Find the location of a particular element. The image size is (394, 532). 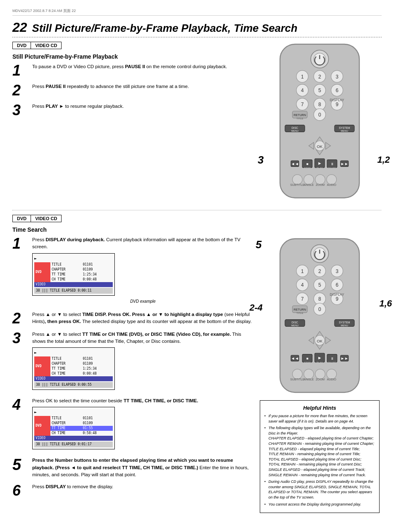

remote1-col: 1 2 3 4 5 6 7 8 9 DISPLAY is located at coordinates (320, 121).